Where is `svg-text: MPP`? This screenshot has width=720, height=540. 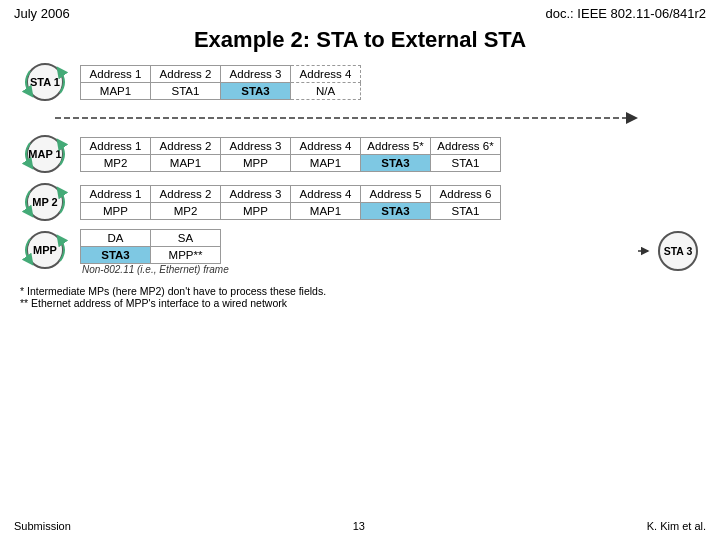 svg-text: MPP is located at coordinates (45, 250).